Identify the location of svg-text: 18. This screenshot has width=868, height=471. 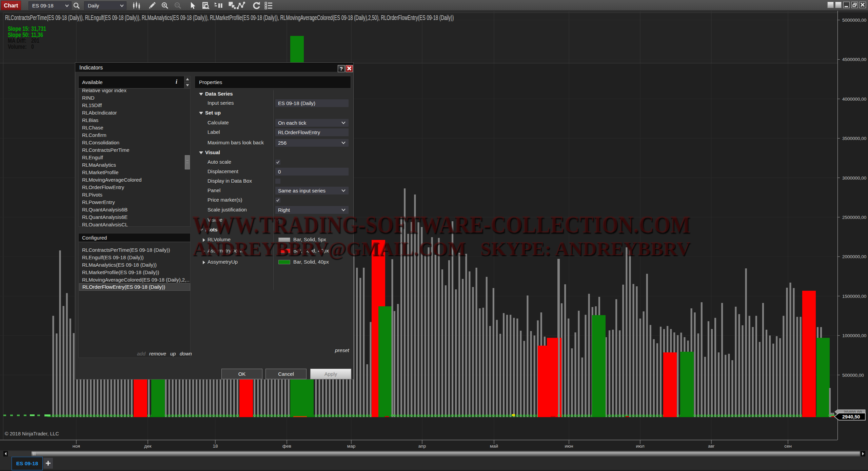
(215, 446).